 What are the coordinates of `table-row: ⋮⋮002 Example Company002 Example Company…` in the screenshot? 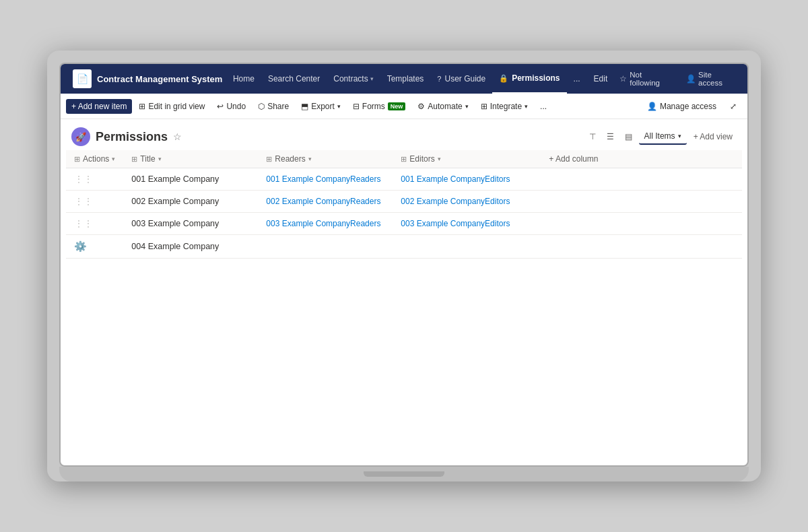 It's located at (404, 202).